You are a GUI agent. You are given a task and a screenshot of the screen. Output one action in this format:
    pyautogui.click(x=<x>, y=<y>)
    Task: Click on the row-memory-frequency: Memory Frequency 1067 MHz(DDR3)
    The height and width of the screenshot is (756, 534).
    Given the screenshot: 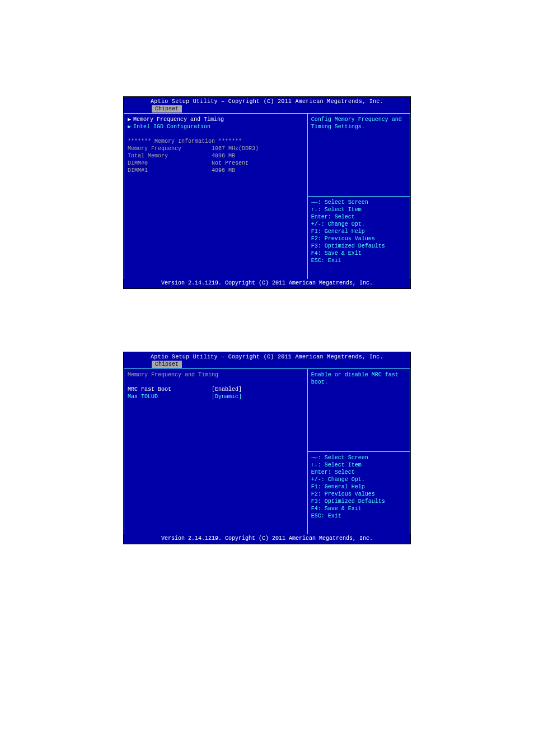 What is the action you would take?
    pyautogui.click(x=216, y=149)
    